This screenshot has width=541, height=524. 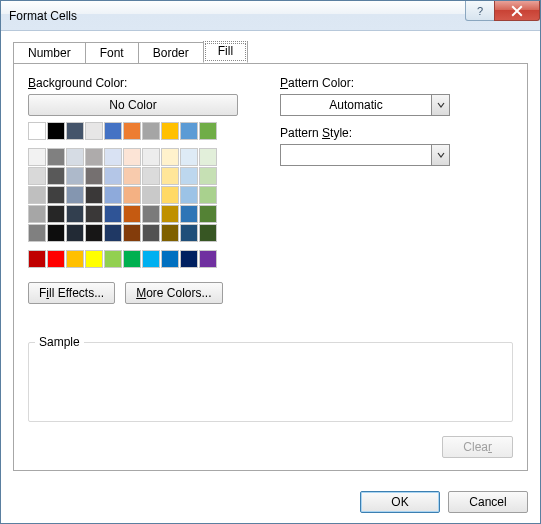 What do you see at coordinates (480, 11) in the screenshot?
I see `help-button: ?` at bounding box center [480, 11].